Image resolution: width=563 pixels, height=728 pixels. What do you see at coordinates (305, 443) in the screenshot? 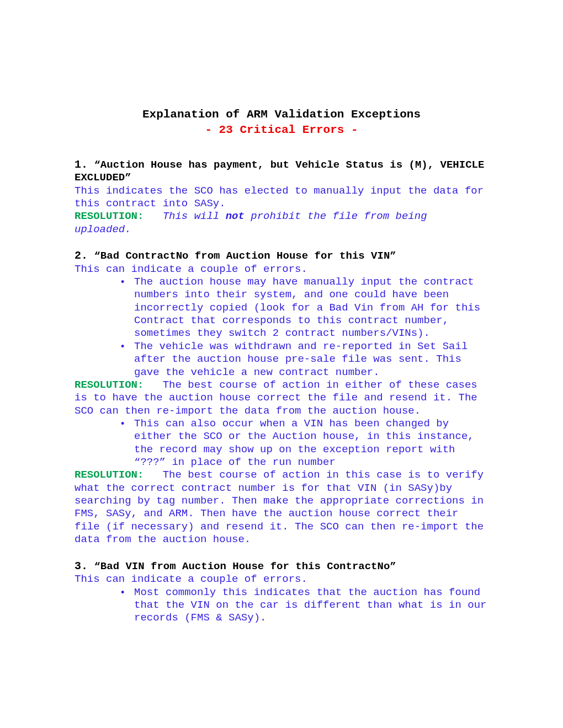
I see `list-item: This can also occur when a VIN has been …` at bounding box center [305, 443].